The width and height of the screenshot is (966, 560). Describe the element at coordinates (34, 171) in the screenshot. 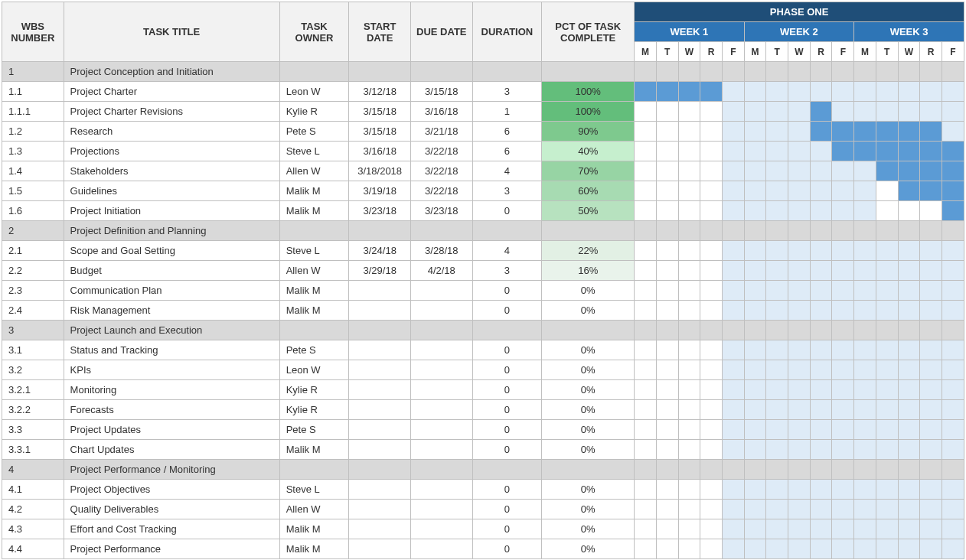

I see `wbs-cell: 1.4` at that location.